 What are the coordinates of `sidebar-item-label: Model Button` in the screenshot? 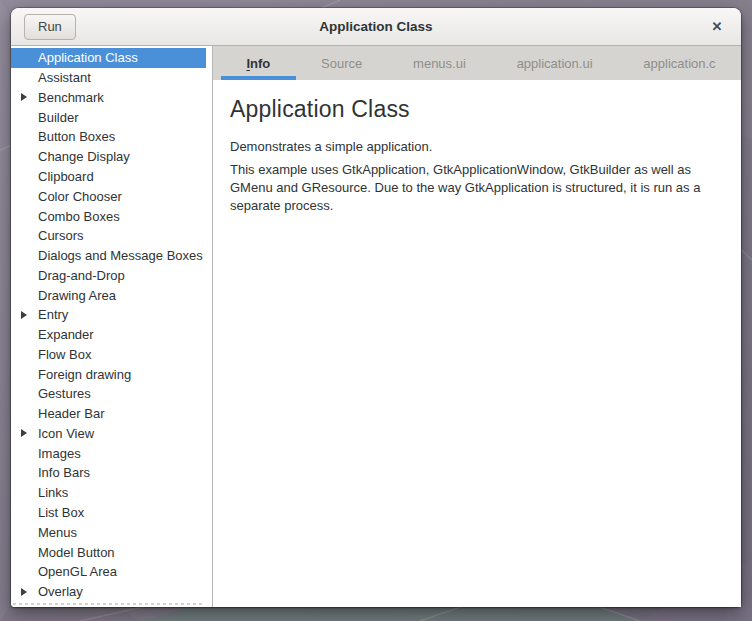 It's located at (76, 552).